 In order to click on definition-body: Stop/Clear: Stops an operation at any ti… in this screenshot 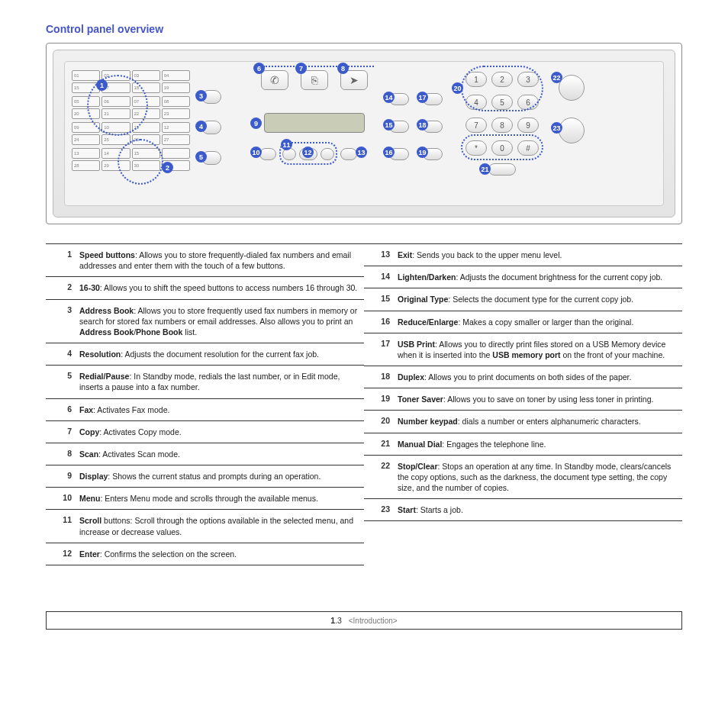, I will do `click(537, 478)`.